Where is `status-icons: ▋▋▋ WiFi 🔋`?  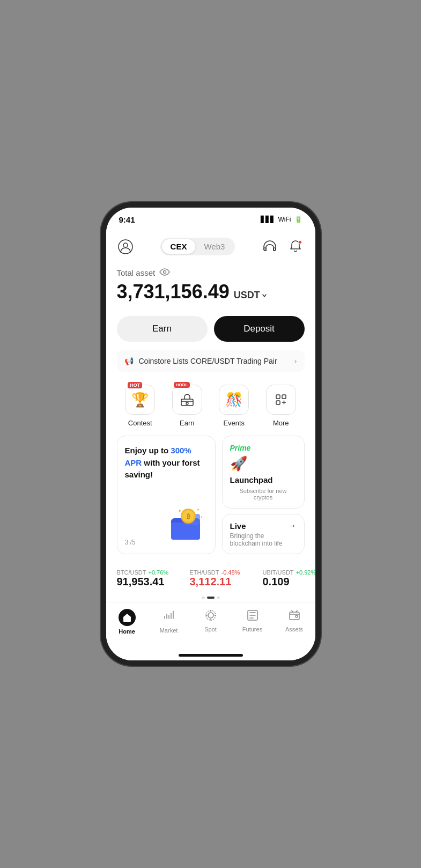
status-icons: ▋▋▋ WiFi 🔋 is located at coordinates (282, 219).